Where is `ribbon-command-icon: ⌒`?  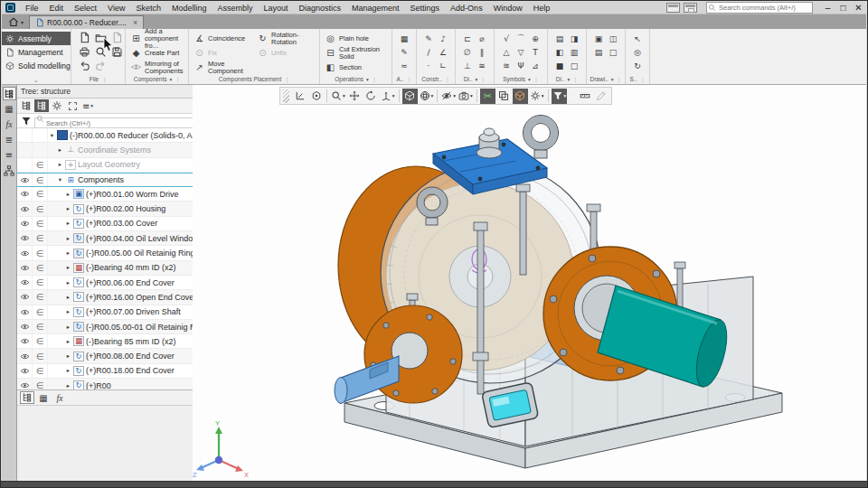 ribbon-command-icon: ⌒ is located at coordinates (521, 38).